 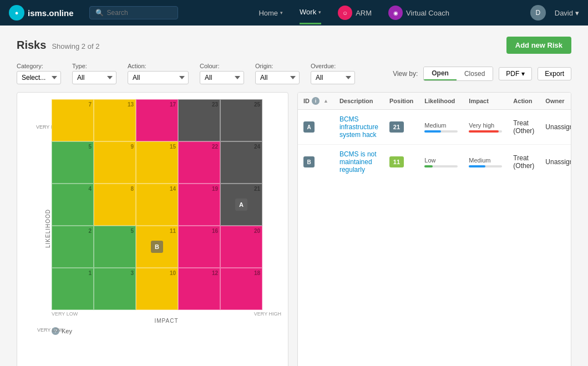 What do you see at coordinates (115, 120) in the screenshot?
I see `matrix-cell-0-1: 13` at bounding box center [115, 120].